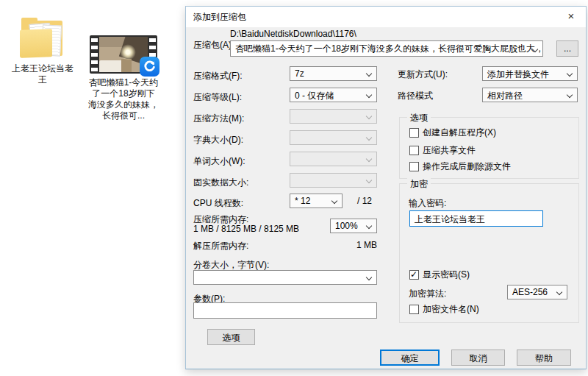  What do you see at coordinates (415, 166) in the screenshot?
I see `delete-after-checkbox` at bounding box center [415, 166].